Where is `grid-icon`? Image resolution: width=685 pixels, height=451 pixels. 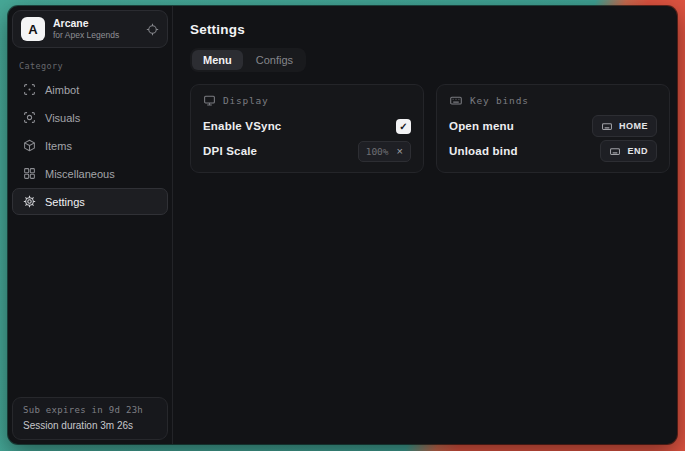 grid-icon is located at coordinates (29, 174).